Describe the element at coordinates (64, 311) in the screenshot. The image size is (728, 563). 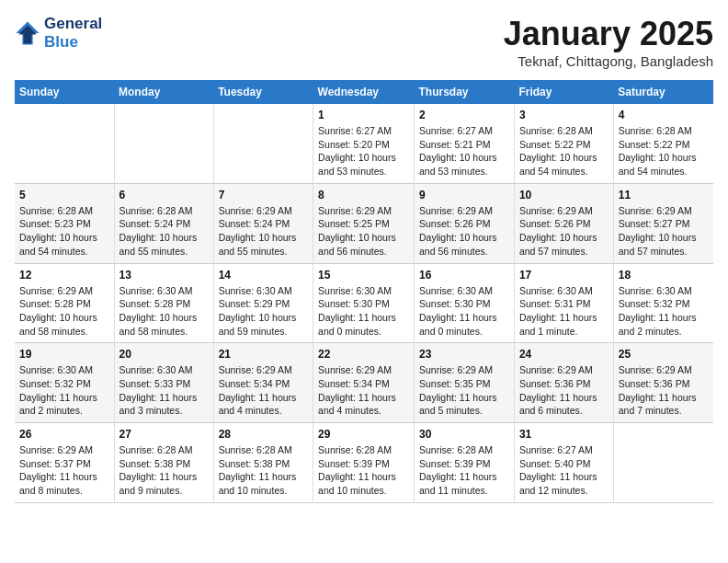
I see `day-info: Sunrise: 6:29 AM Sunset: 5:28 PM Dayligh…` at that location.